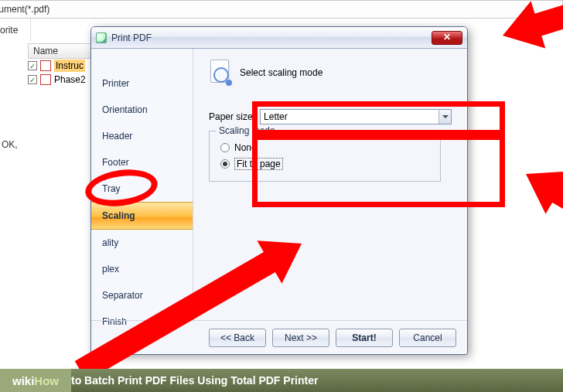 The height and width of the screenshot is (392, 563). What do you see at coordinates (282, 9) in the screenshot?
I see `address-bar: Document(*.pdf)` at bounding box center [282, 9].